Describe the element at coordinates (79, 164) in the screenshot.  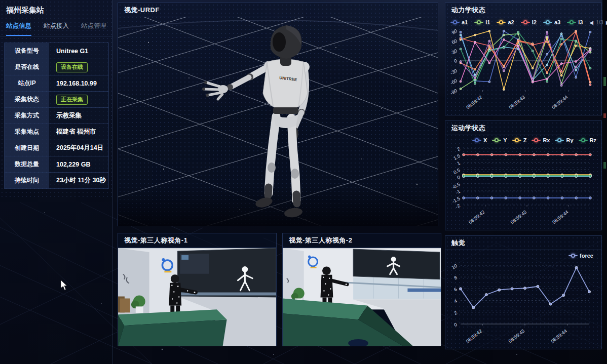
I see `row-value: 102,229 GB` at that location.